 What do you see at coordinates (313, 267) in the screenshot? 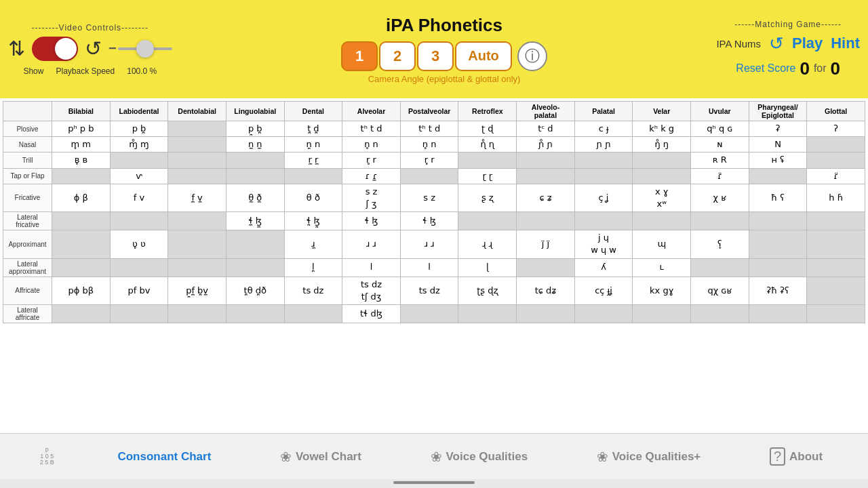
I see `cell-latapprox-dental: l̪` at bounding box center [313, 267].